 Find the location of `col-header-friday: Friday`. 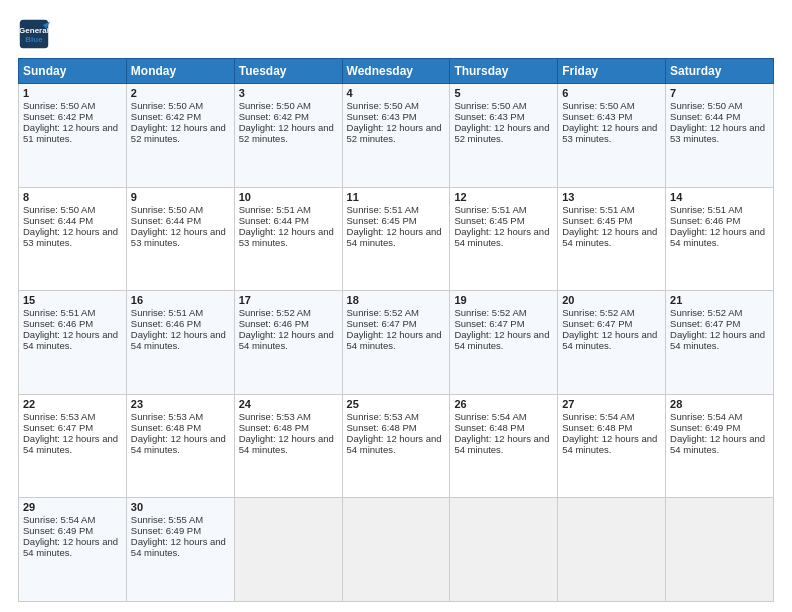

col-header-friday: Friday is located at coordinates (612, 72).